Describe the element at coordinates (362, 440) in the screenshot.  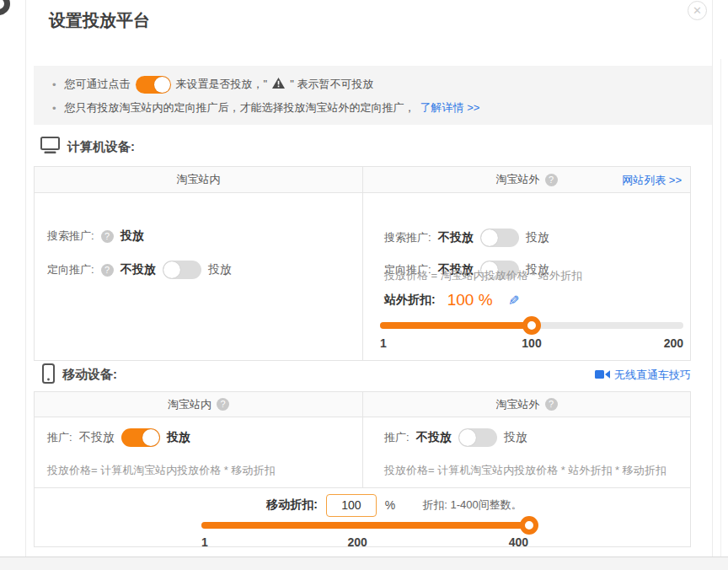
I see `column-divider` at that location.